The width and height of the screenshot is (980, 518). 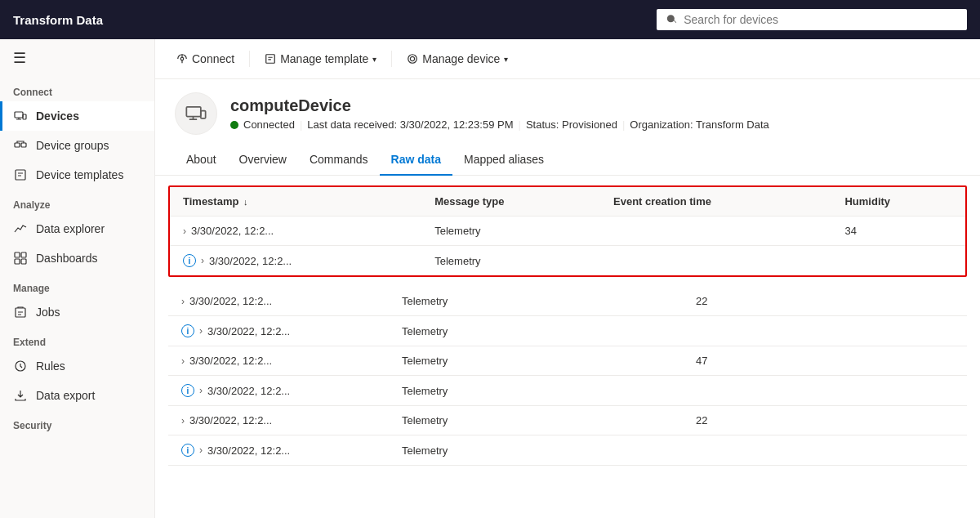 I want to click on col-message-type: Message type, so click(x=511, y=202).